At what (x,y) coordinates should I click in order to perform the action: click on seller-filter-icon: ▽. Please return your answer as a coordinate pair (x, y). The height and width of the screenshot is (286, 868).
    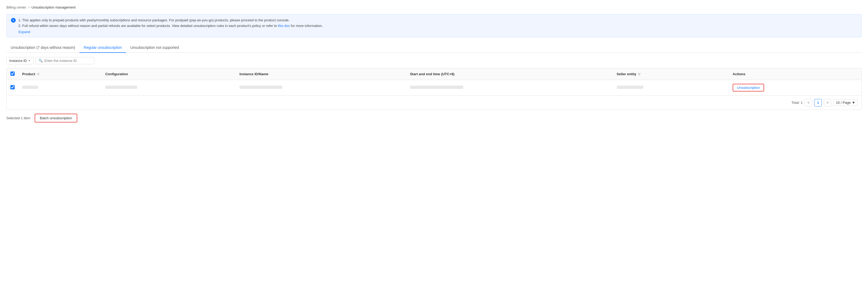
    Looking at the image, I should click on (639, 74).